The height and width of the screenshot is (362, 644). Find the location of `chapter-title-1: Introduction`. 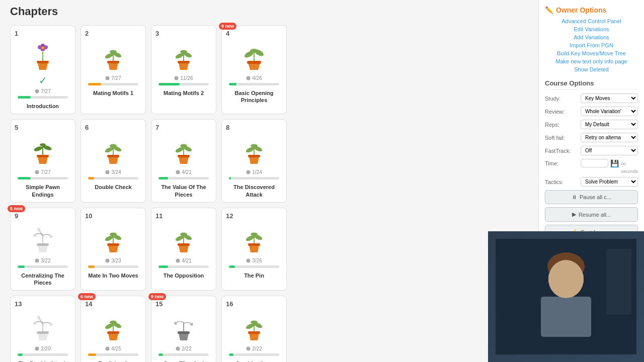

chapter-title-1: Introduction is located at coordinates (43, 106).